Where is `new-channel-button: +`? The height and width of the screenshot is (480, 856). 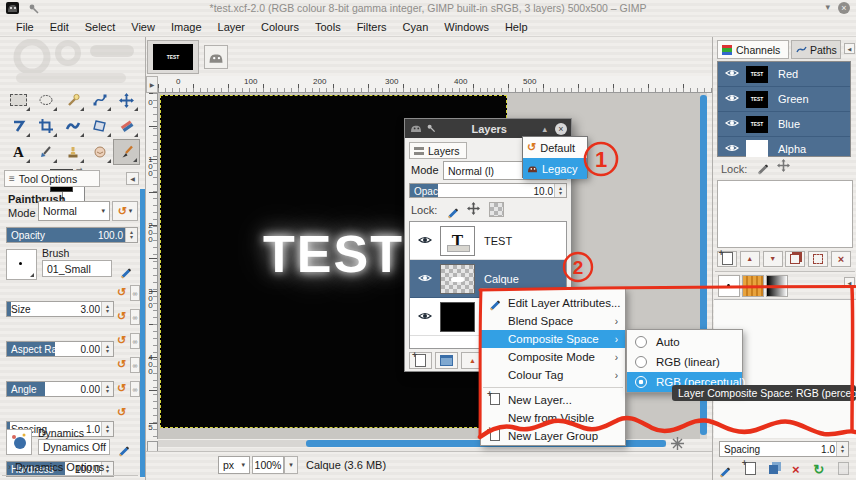
new-channel-button: + is located at coordinates (727, 259).